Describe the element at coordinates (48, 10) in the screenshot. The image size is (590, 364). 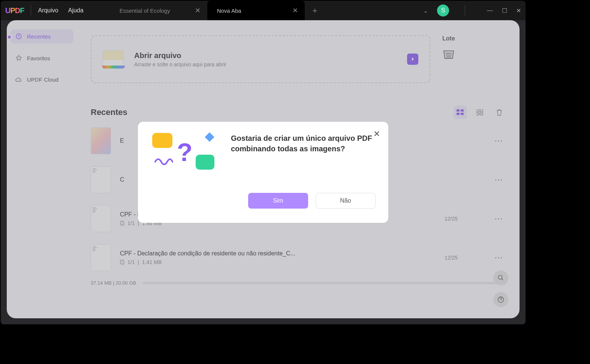
I see `menu-file: Arquivo` at that location.